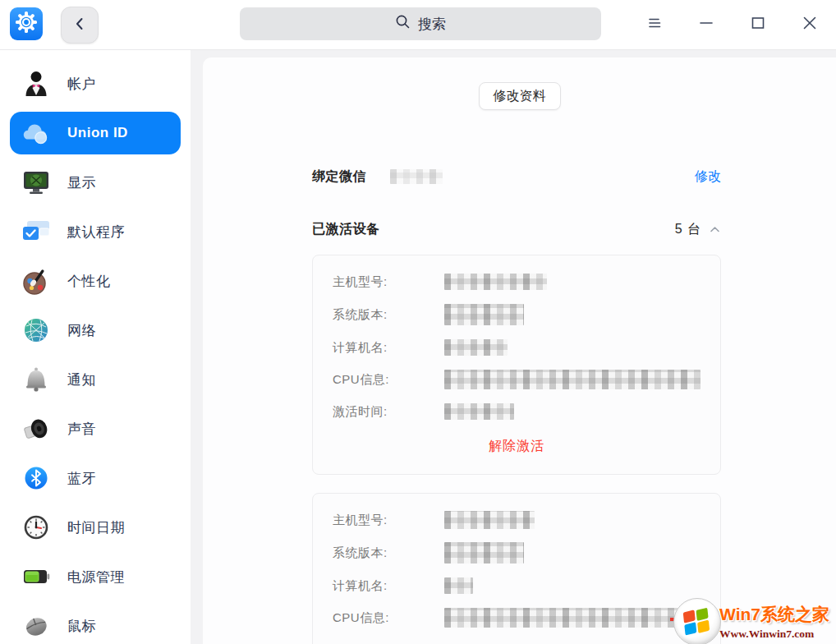 This screenshot has width=836, height=644. I want to click on close-button, so click(810, 25).